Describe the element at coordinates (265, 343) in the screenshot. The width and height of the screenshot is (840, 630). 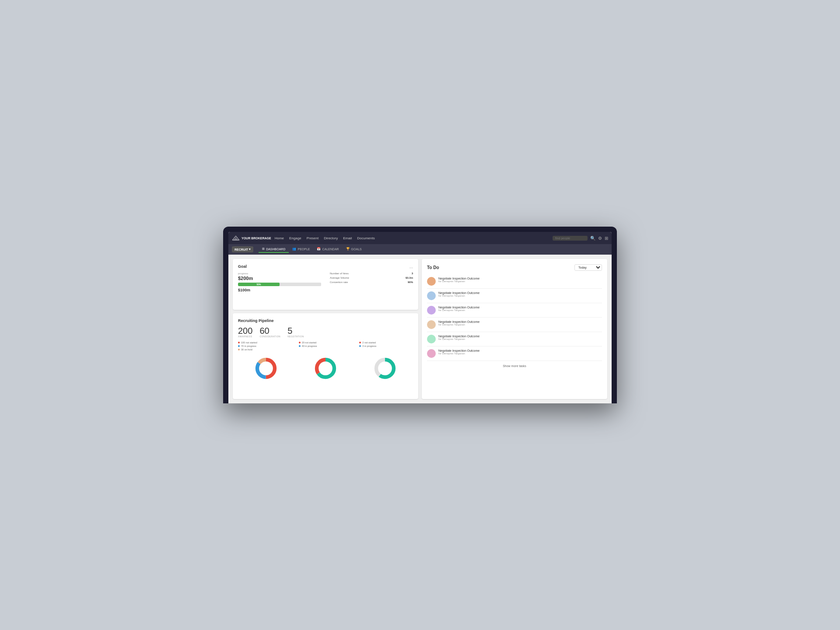
I see `detail-item: 100 not started` at that location.